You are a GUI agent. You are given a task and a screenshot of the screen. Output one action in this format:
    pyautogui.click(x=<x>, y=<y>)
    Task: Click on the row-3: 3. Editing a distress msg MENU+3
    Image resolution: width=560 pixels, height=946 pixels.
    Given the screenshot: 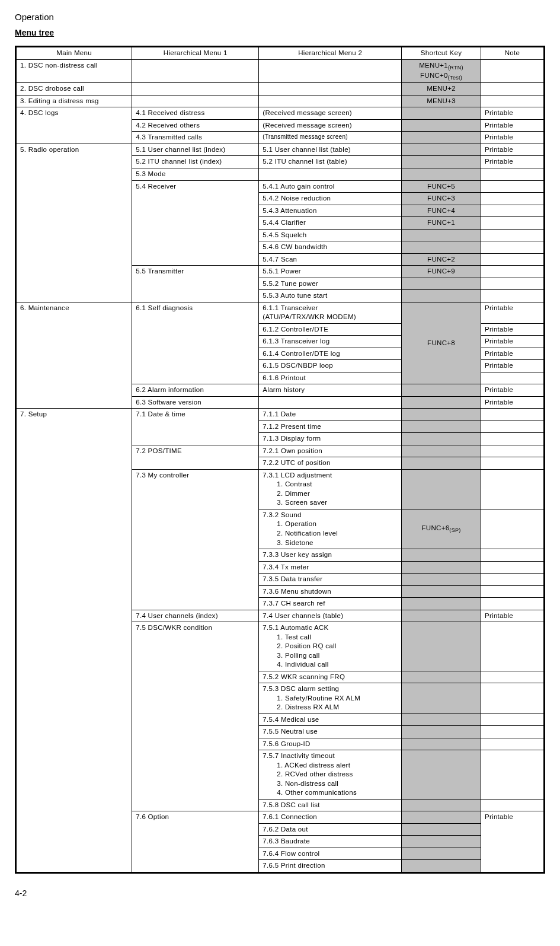 What is the action you would take?
    pyautogui.click(x=280, y=101)
    